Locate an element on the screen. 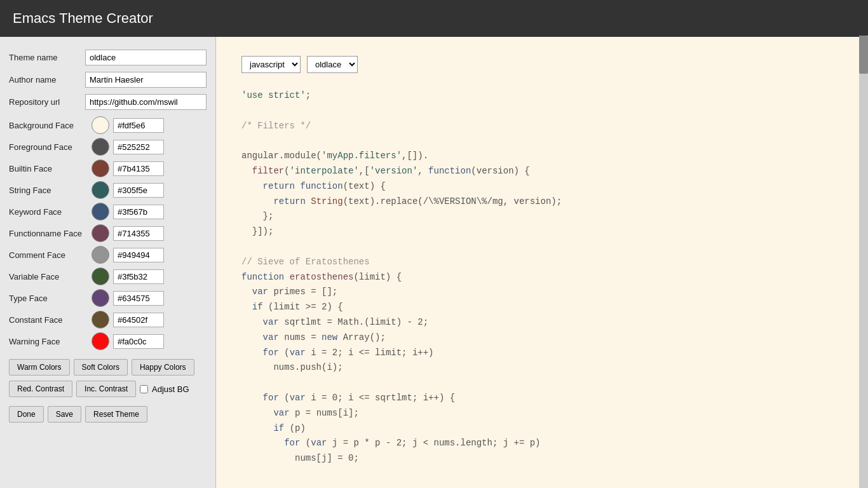  color-face-label: Builtin Face is located at coordinates (50, 169).